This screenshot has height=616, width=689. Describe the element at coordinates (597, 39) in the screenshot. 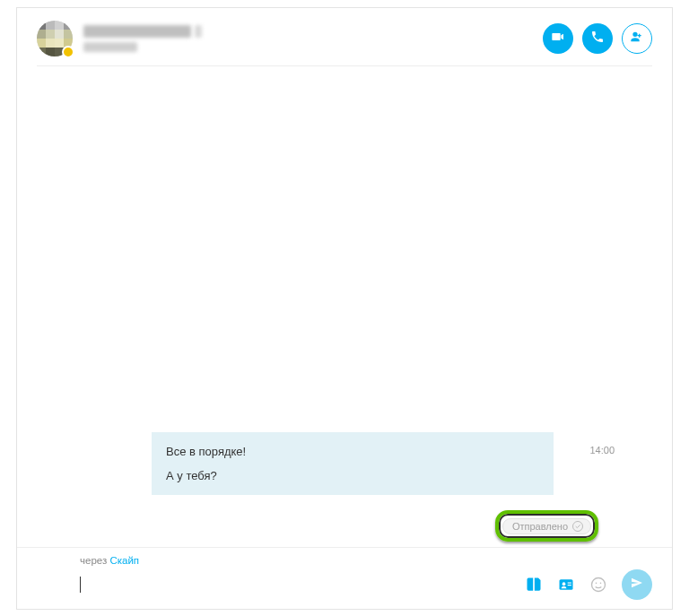

I see `phone-icon` at that location.